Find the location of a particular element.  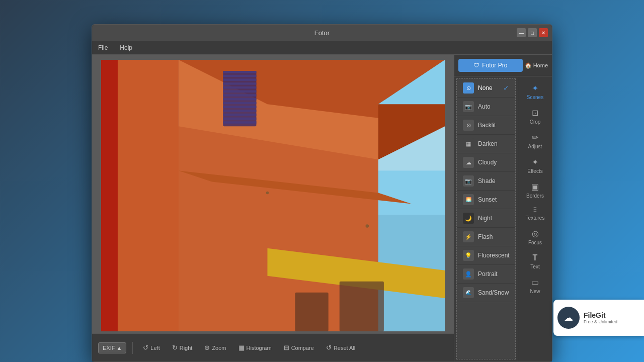

rotate-right-icon: ↻ is located at coordinates (175, 348).